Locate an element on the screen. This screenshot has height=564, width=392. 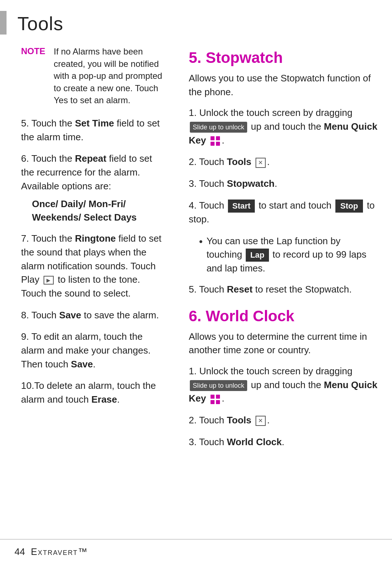
lap-bullet: ● You can use the Lap function by touchi… is located at coordinates (288, 255).